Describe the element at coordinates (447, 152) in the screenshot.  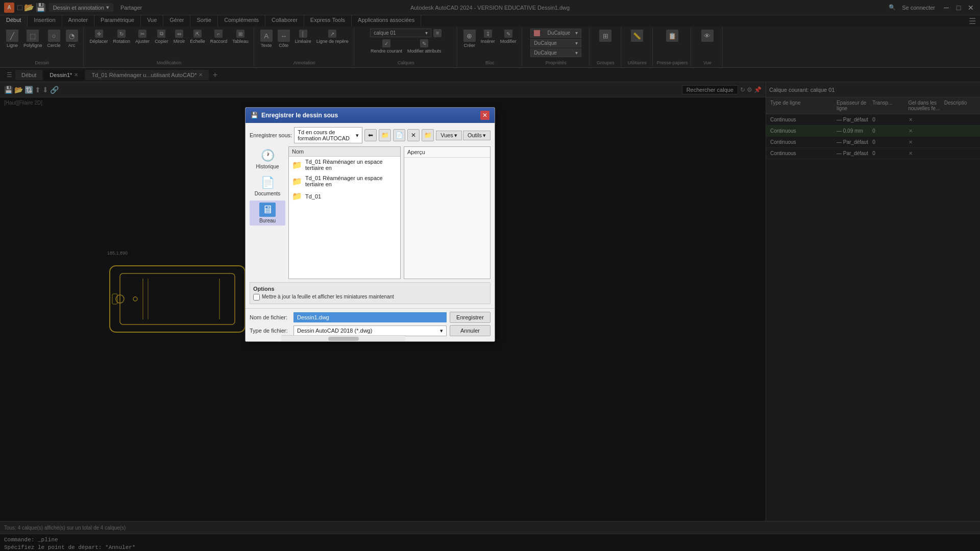
I see `preview-label: Aperçu` at that location.